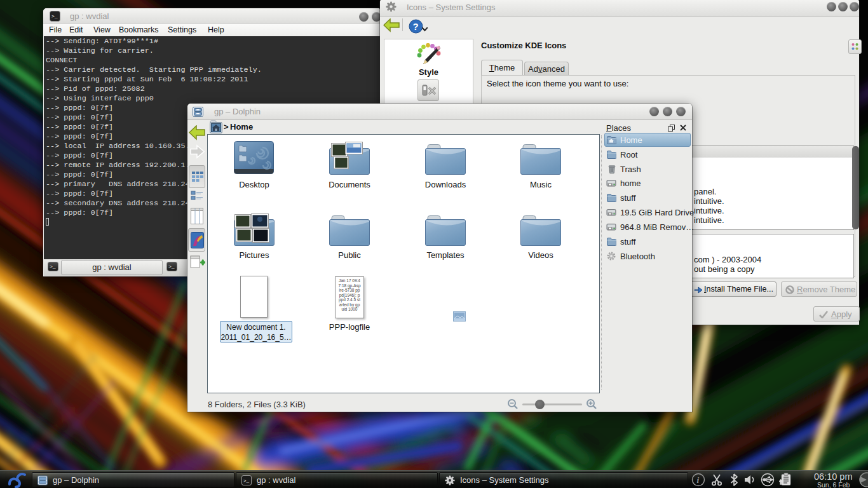 This screenshot has width=868, height=488. I want to click on svg-text: i, so click(698, 480).